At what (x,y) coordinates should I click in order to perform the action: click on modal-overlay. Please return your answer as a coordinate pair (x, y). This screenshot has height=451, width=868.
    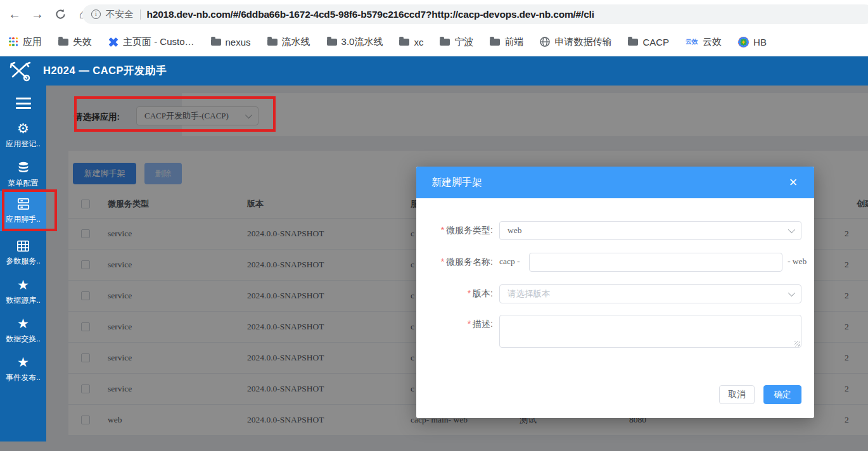
    Looking at the image, I should click on (23, 446).